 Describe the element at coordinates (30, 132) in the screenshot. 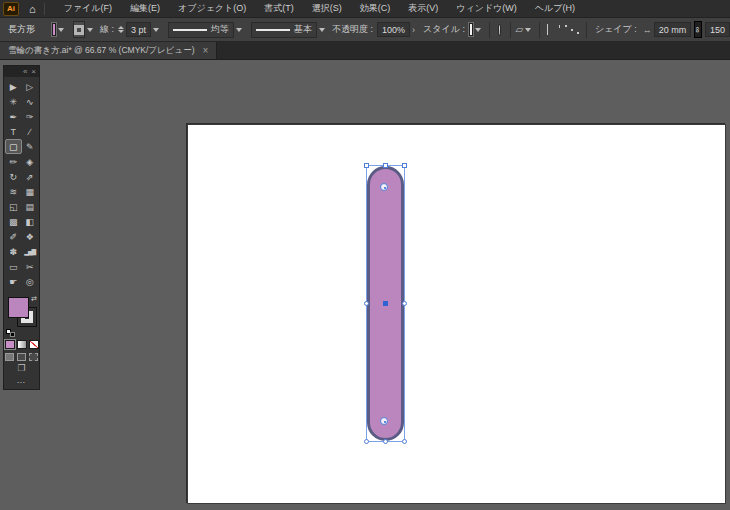

I see `line-segment-tool: ∕` at that location.